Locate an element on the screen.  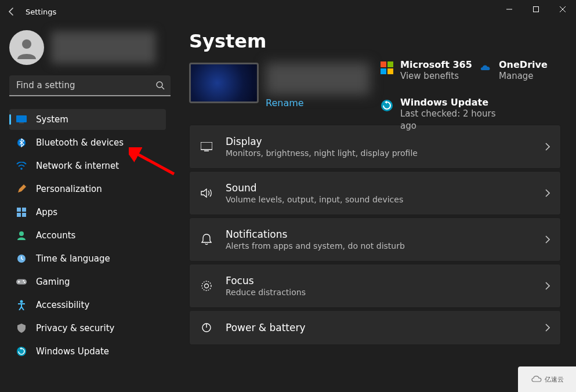
row-sub: Reduce distractions is located at coordinates (385, 292).